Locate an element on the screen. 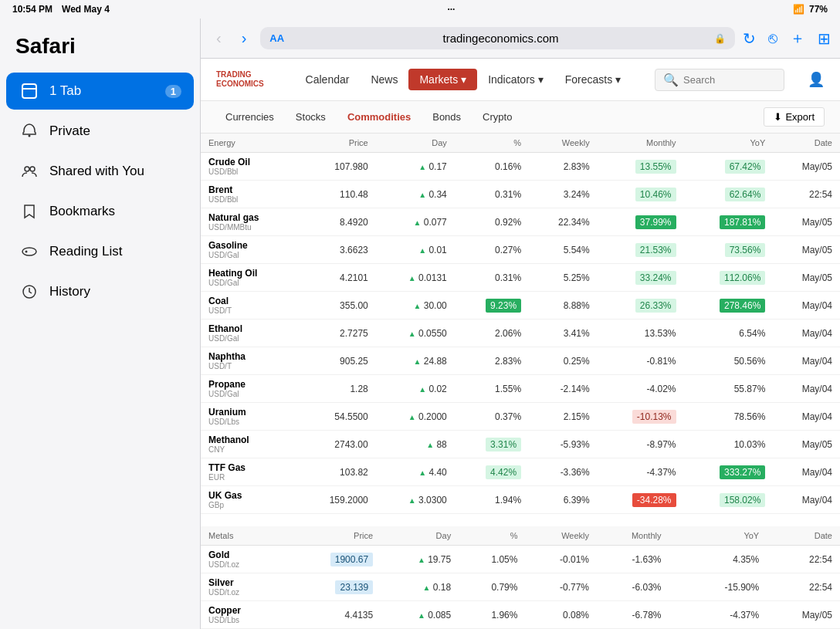  subnav-crypto: Crypto is located at coordinates (497, 117).